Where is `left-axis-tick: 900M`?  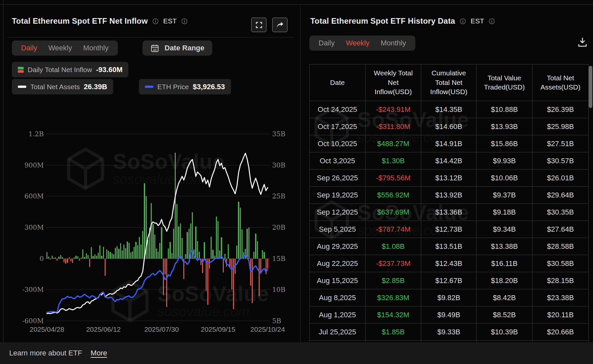 left-axis-tick: 900M is located at coordinates (34, 165).